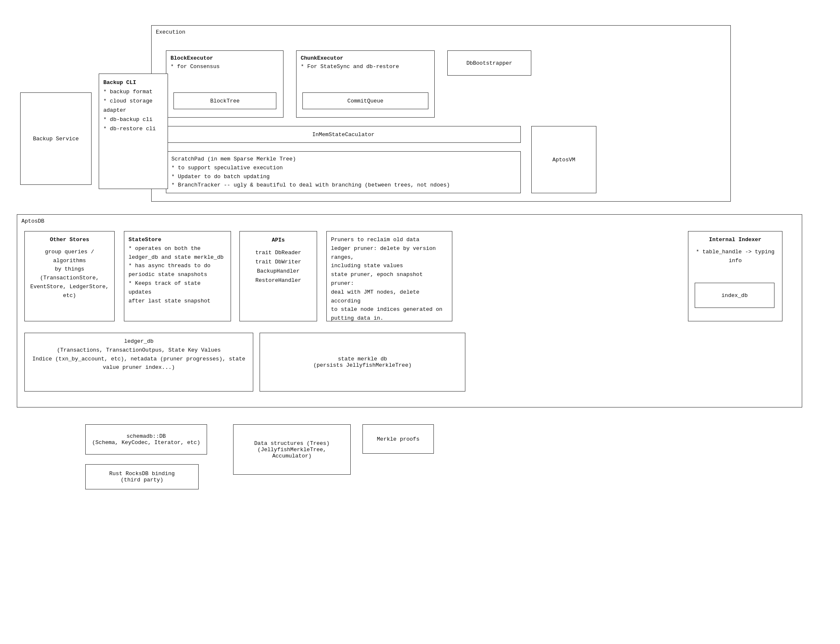 Image resolution: width=840 pixels, height=644 pixels. What do you see at coordinates (134, 131) in the screenshot?
I see `backup-cli-box: Backup CLI * backup format * cloud stora…` at bounding box center [134, 131].